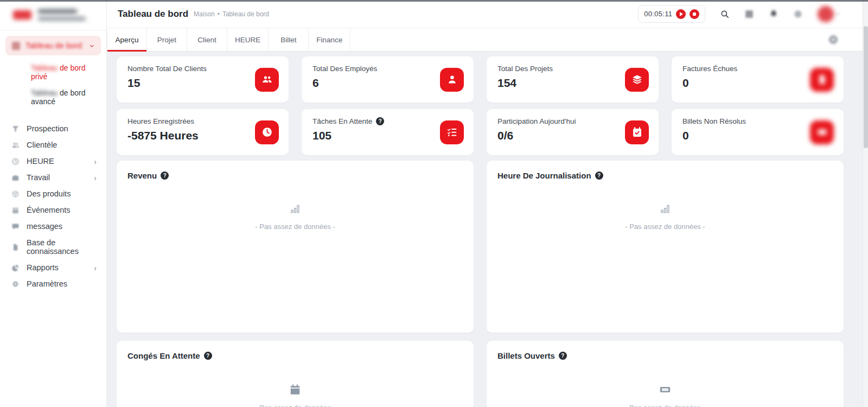 The width and height of the screenshot is (868, 407). What do you see at coordinates (16, 46) in the screenshot?
I see `dashboard-icon` at bounding box center [16, 46].